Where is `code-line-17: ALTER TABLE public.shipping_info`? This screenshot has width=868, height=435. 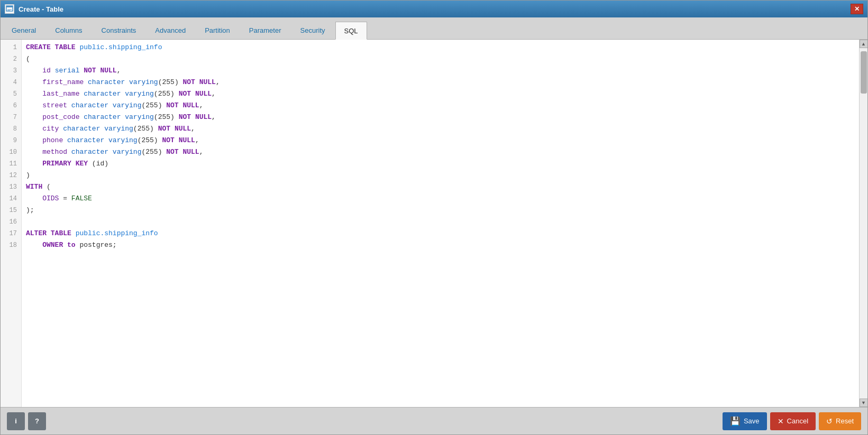
code-line-17: ALTER TABLE public.shipping_info is located at coordinates (440, 234).